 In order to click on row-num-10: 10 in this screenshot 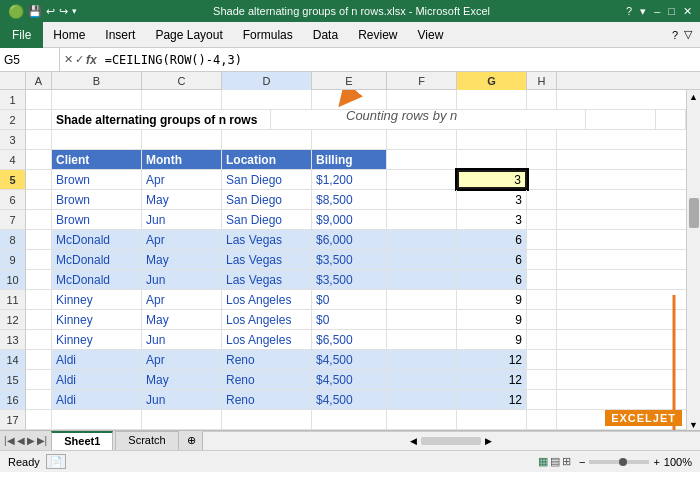, I will do `click(12, 280)`.